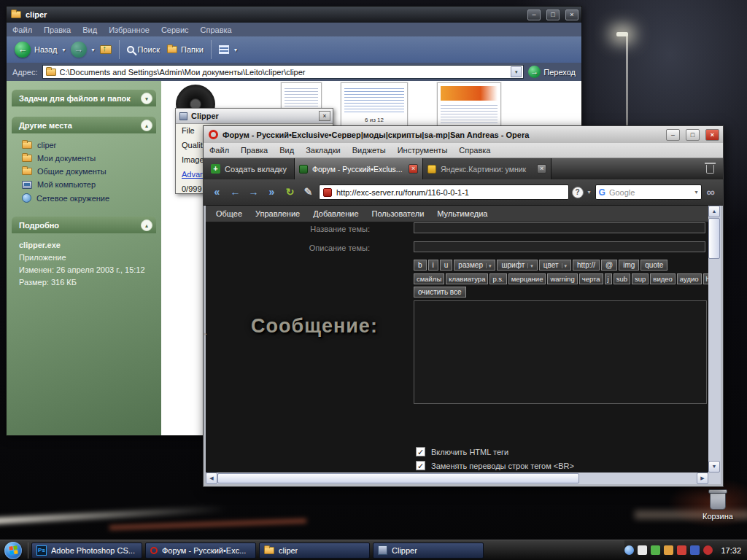  I want to click on video-button: видео, so click(662, 279).